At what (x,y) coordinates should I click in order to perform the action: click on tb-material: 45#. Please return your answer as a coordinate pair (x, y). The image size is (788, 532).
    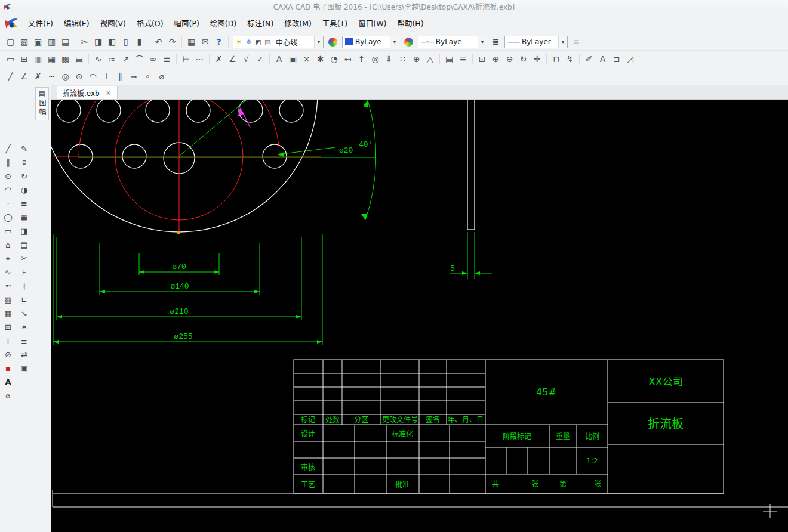
    Looking at the image, I should click on (546, 392).